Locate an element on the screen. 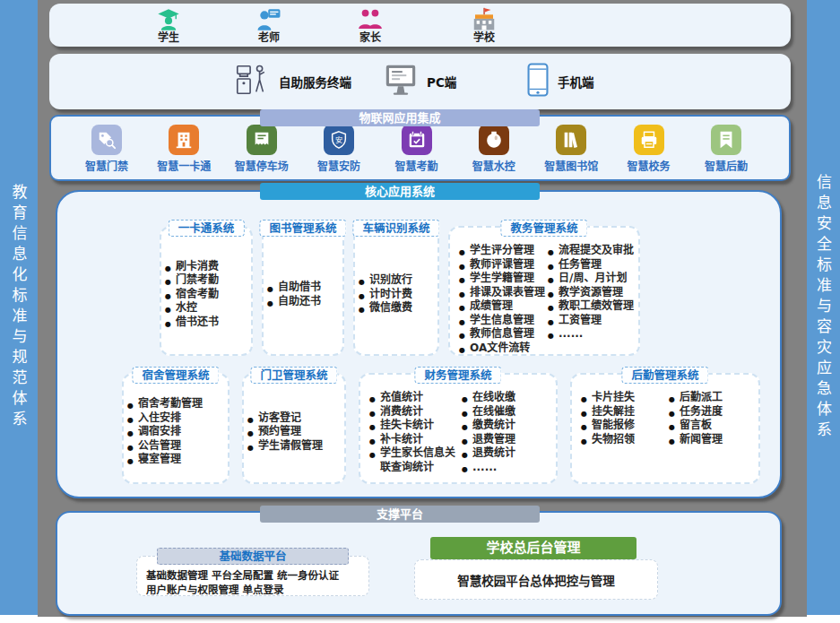 This screenshot has height=623, width=840. feature-item: 调宿安排 is located at coordinates (176, 432).